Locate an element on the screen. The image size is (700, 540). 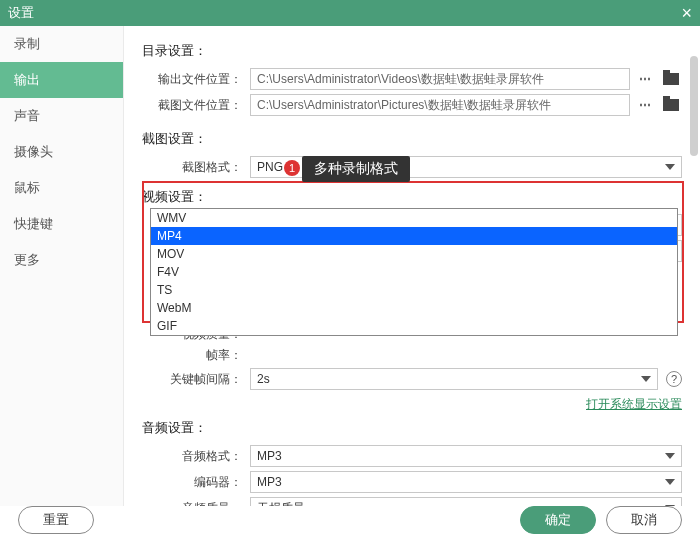
section-dir: 目录设置： is located at coordinates (412, 51).